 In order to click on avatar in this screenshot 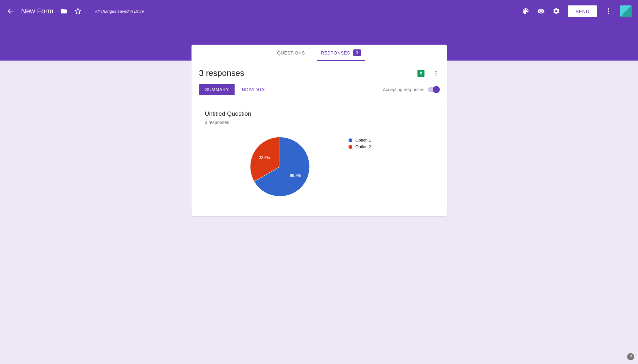, I will do `click(626, 11)`.